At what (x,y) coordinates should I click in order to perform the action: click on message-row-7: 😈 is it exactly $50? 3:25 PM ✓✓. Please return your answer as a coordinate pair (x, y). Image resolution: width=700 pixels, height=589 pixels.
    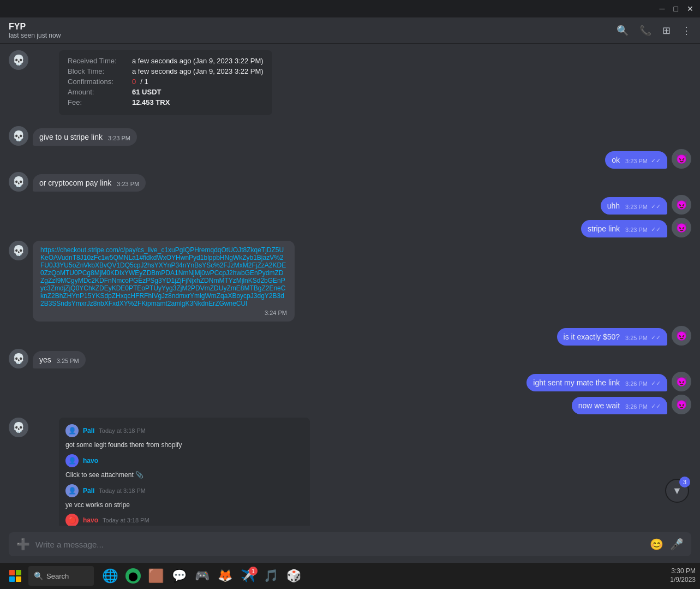
    Looking at the image, I should click on (350, 336).